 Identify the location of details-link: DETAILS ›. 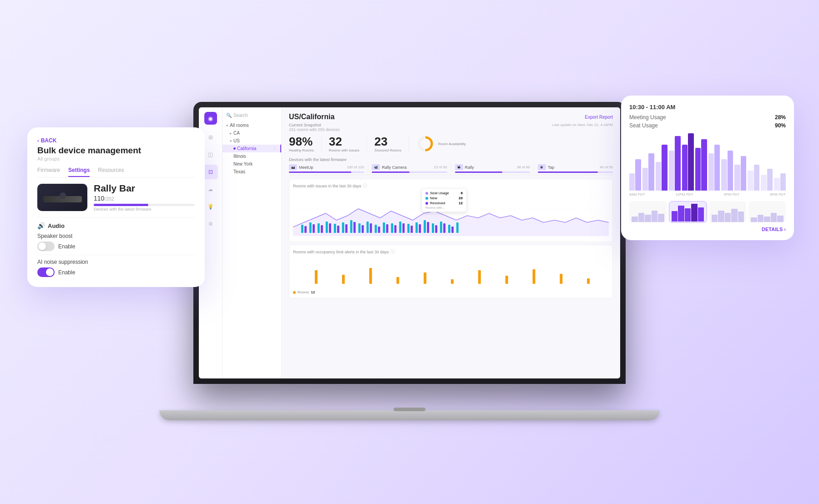
(708, 229).